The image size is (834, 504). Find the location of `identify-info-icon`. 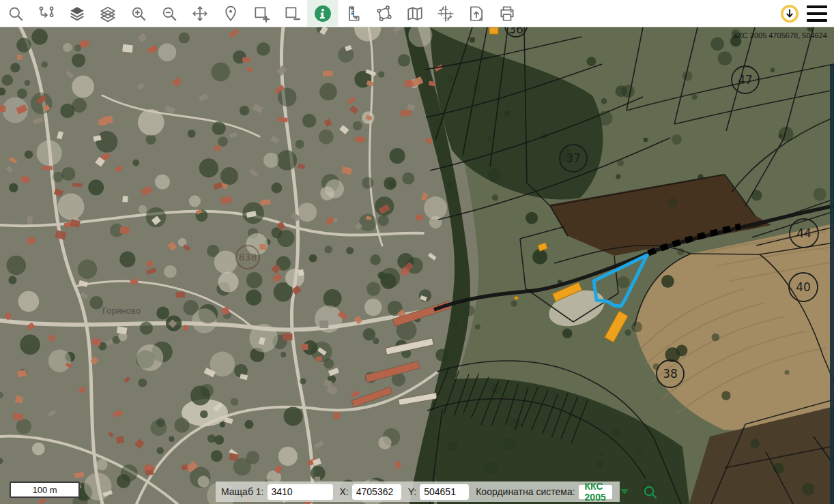

identify-info-icon is located at coordinates (323, 14).